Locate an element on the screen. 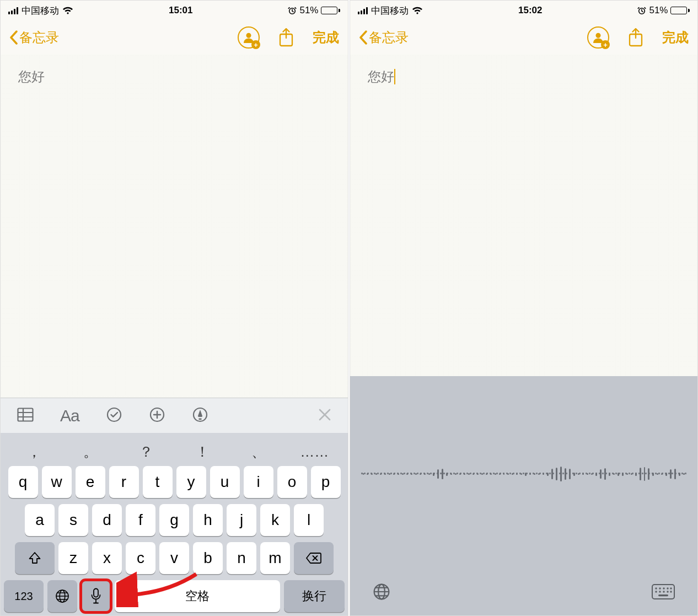 This screenshot has width=698, height=616. key-g: g is located at coordinates (174, 520).